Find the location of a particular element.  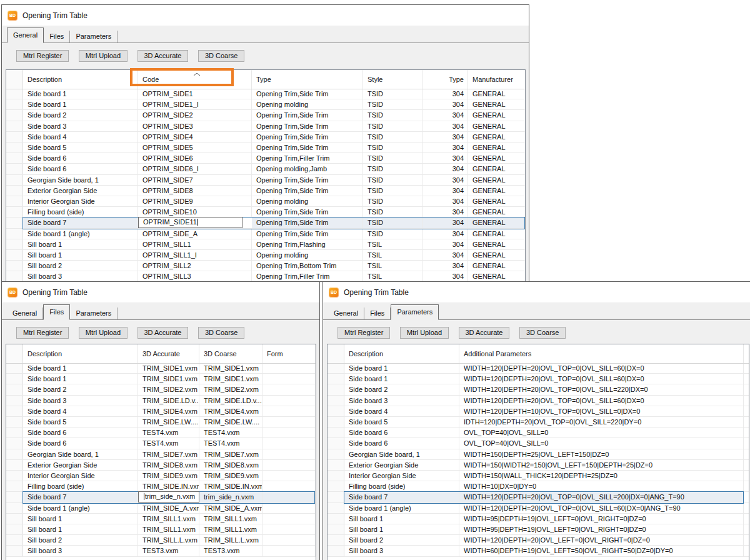

mtrl-register-button: Mtrl Register is located at coordinates (42, 332).